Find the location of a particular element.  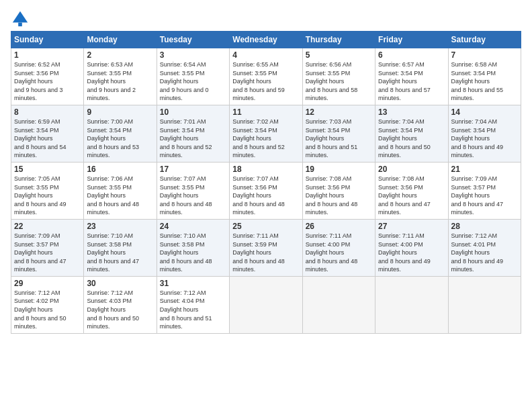

day-info: Sunrise: 6:55 AMSunset: 3:55 PMDaylight … is located at coordinates (259, 81).